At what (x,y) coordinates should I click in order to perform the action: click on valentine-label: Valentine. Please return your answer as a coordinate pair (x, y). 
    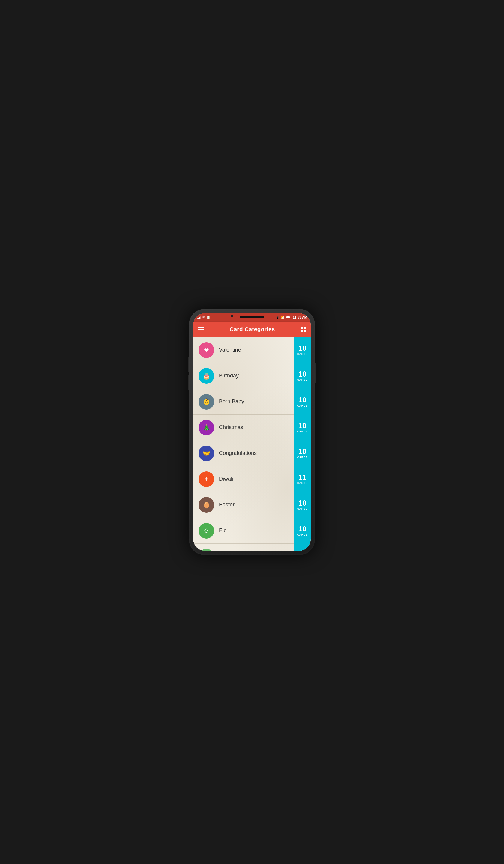
    Looking at the image, I should click on (256, 350).